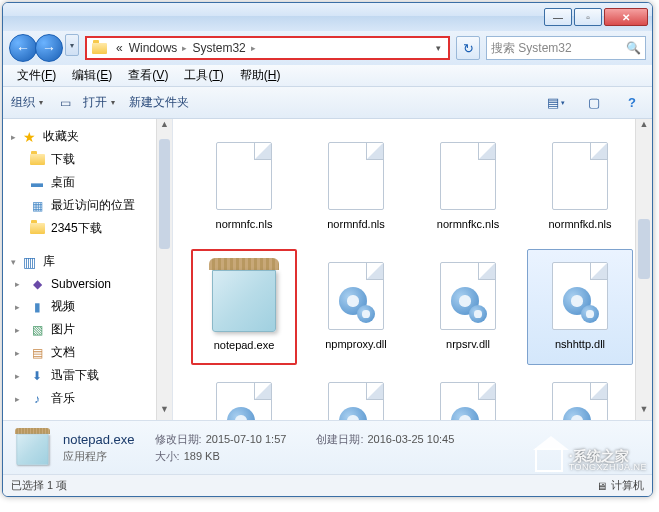 This screenshot has width=659, height=512. I want to click on menu-file: 文件(F), so click(36, 76).